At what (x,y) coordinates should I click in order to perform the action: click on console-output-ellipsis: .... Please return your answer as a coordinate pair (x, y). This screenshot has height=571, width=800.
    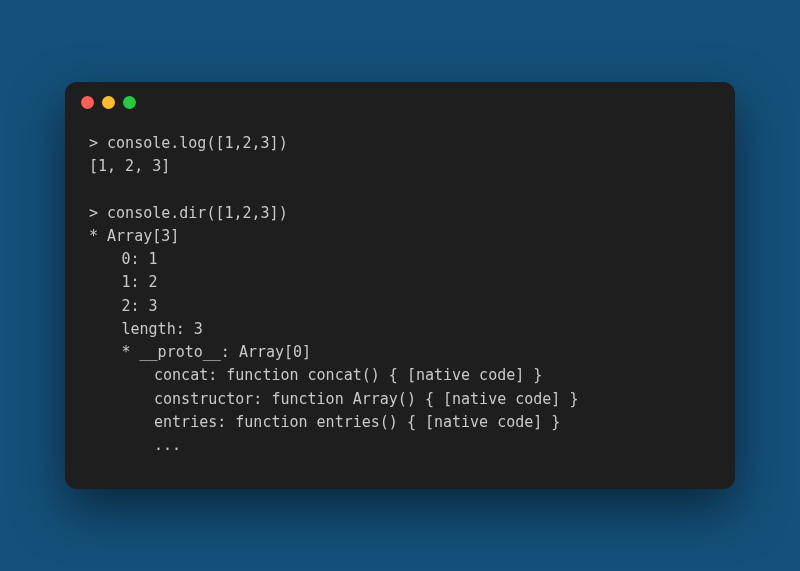
    Looking at the image, I should click on (400, 446).